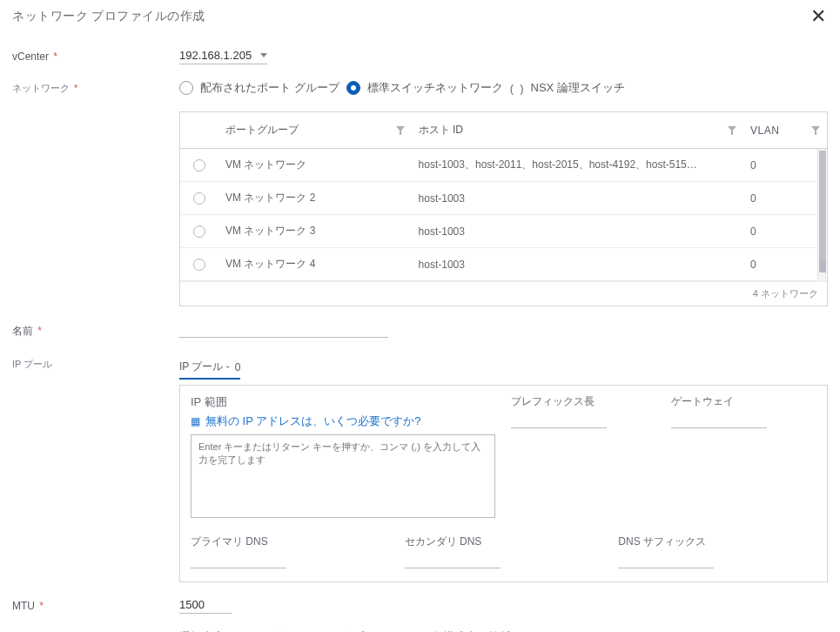 The height and width of the screenshot is (632, 840). Describe the element at coordinates (823, 212) in the screenshot. I see `scrollbar-thumb` at that location.